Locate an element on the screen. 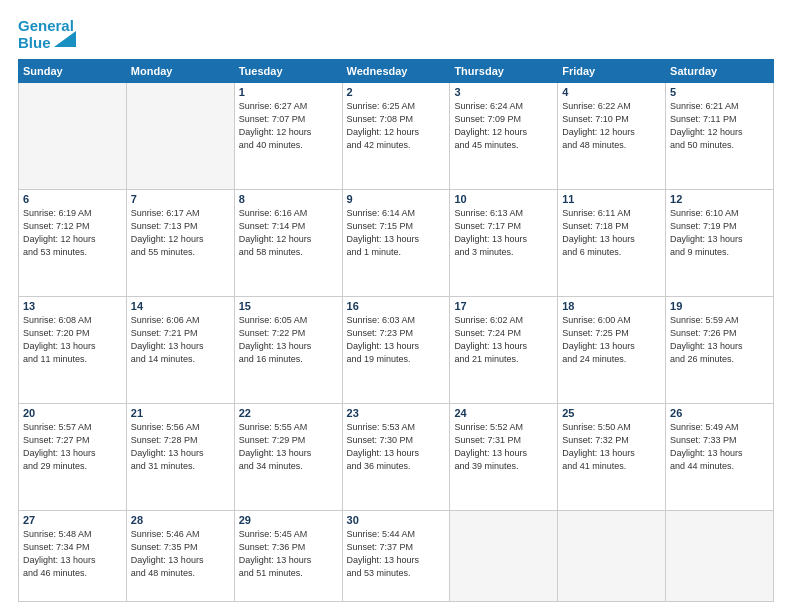 This screenshot has height=612, width=792. calendar-cell: 2Sunrise: 6:25 AM Sunset: 7:08 PM Daylig… is located at coordinates (396, 136).